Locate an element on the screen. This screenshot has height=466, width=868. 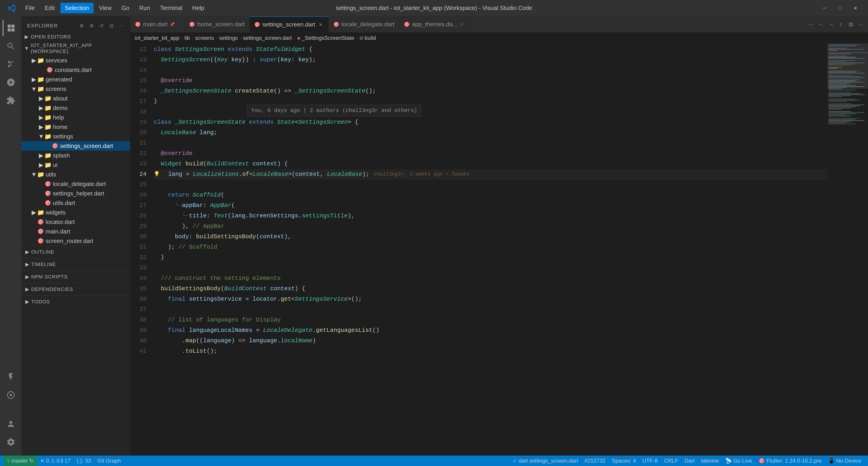
breadcrumb-screens-label: screens is located at coordinates (205, 38).